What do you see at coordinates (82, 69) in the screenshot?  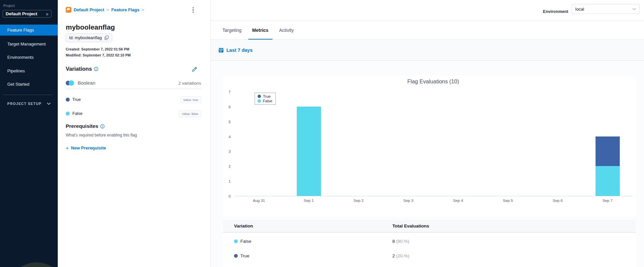 I see `variations-heading: Variations` at bounding box center [82, 69].